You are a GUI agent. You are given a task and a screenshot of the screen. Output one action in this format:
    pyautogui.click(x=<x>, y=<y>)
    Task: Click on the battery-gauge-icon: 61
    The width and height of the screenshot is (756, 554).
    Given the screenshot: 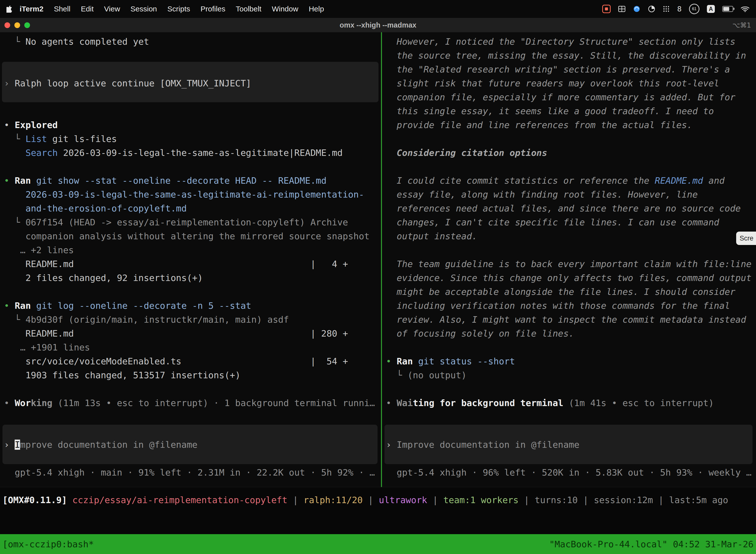 What is the action you would take?
    pyautogui.click(x=694, y=9)
    